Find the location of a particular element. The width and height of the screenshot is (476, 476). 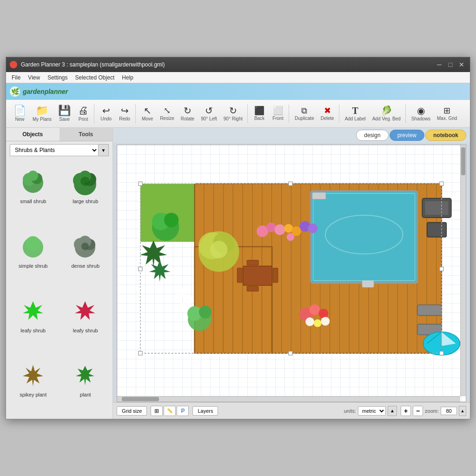

window-title: Garden Planner 3 : sampleplan (smallgard… is located at coordinates (228, 65).